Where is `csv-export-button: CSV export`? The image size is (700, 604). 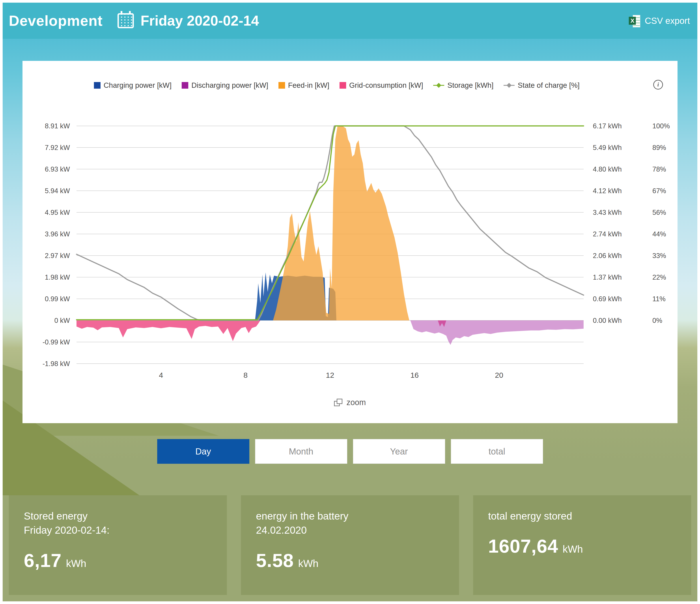 csv-export-button: CSV export is located at coordinates (659, 21).